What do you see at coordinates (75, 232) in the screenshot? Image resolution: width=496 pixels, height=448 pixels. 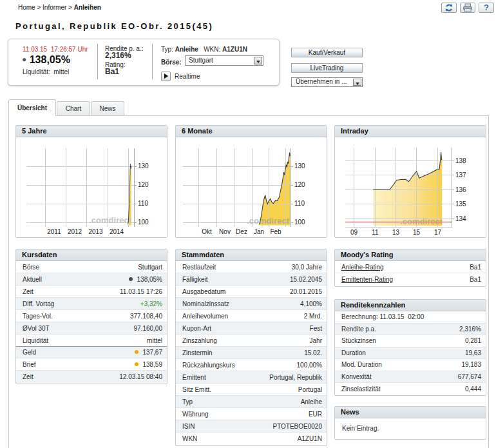 I see `svg-text: 2012` at bounding box center [75, 232].